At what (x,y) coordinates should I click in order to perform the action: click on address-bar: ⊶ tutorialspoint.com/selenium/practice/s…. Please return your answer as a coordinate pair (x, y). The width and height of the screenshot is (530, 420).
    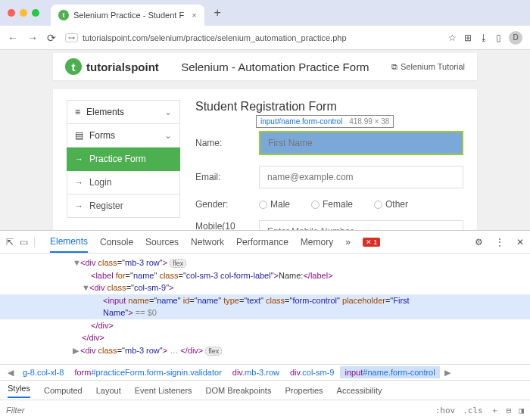
    Looking at the image, I should click on (252, 38).